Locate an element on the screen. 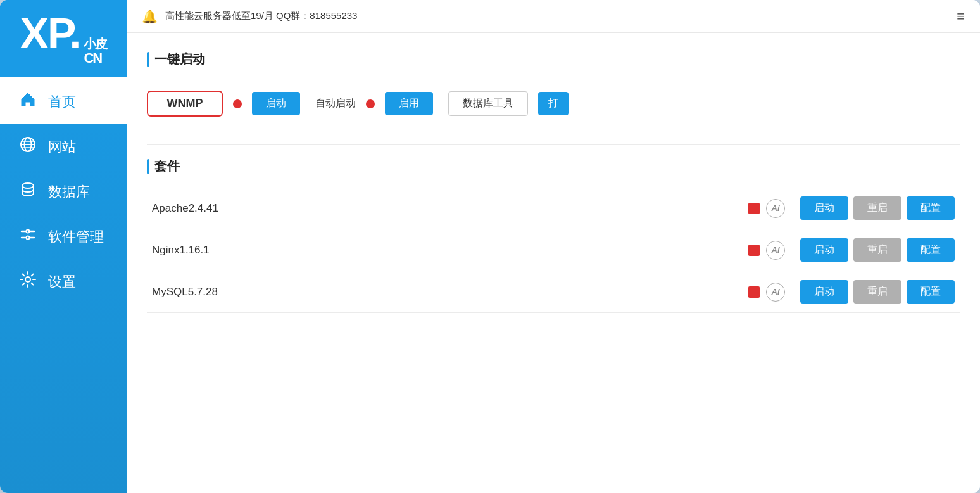 The width and height of the screenshot is (980, 493). apache-start-button: 启动 is located at coordinates (824, 208).